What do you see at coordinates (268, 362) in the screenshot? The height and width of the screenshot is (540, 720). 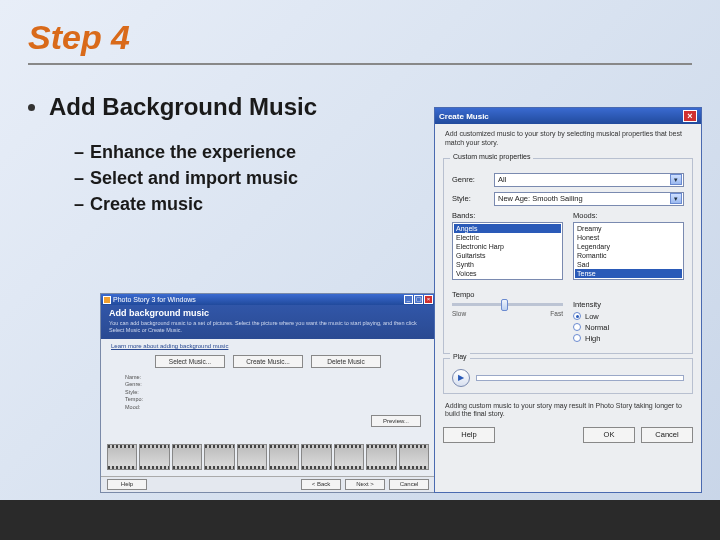 I see `create-music-button: Create Music...` at bounding box center [268, 362].